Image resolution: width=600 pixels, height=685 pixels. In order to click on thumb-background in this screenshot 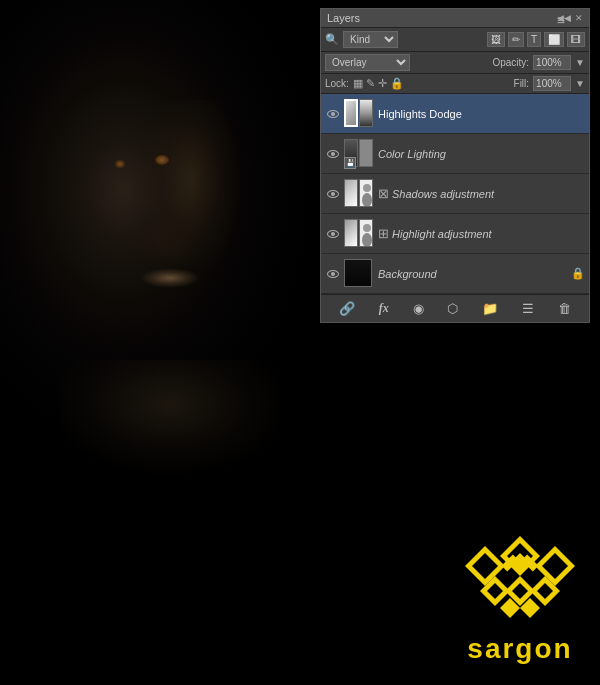, I will do `click(359, 274)`.